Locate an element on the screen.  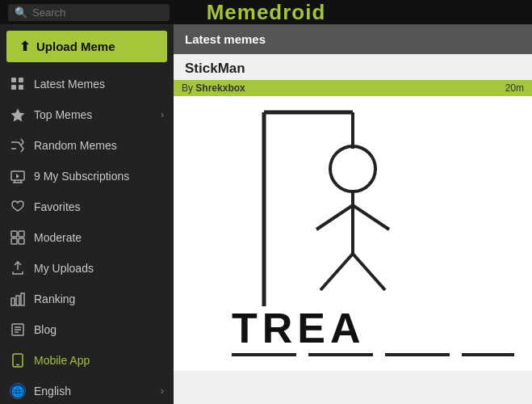
sidebar-item-top-memes: Top Memes › is located at coordinates (87, 115).